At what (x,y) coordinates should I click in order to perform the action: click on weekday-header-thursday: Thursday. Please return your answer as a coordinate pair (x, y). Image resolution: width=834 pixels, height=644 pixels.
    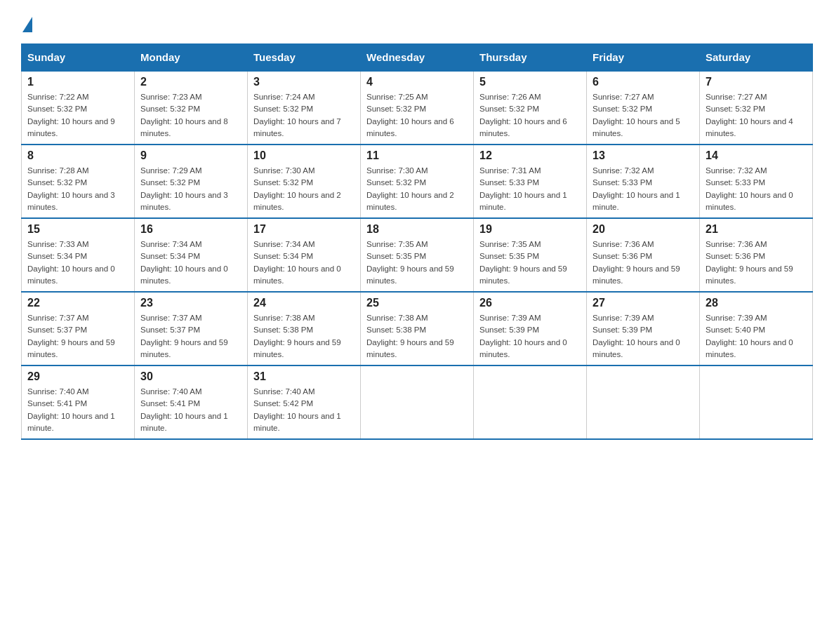
    Looking at the image, I should click on (531, 58).